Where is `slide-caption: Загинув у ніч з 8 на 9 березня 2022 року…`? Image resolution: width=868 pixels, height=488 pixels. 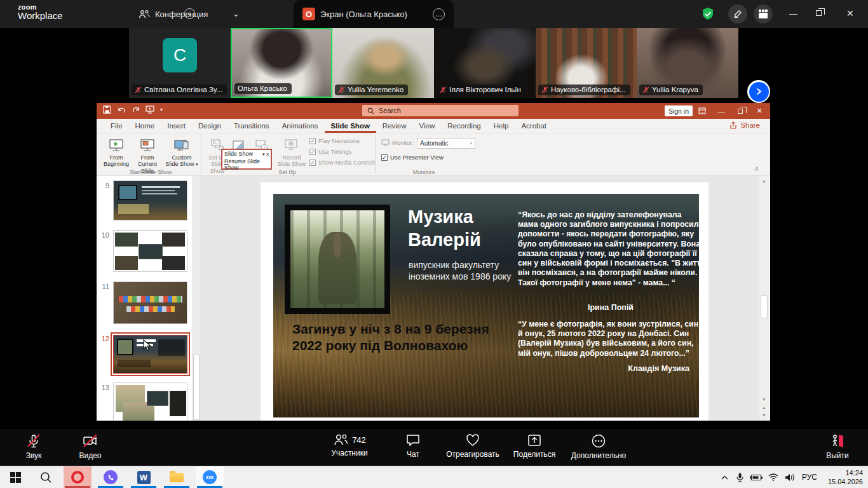
slide-caption: Загинув у ніч з 8 на 9 березня 2022 року… is located at coordinates (402, 337).